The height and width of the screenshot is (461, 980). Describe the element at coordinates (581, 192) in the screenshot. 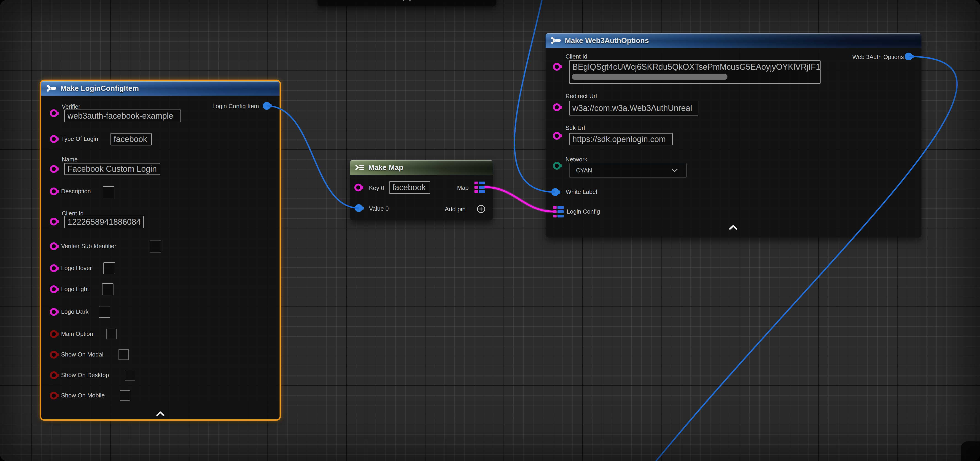

I see `pin-label-white-label: White Label` at that location.